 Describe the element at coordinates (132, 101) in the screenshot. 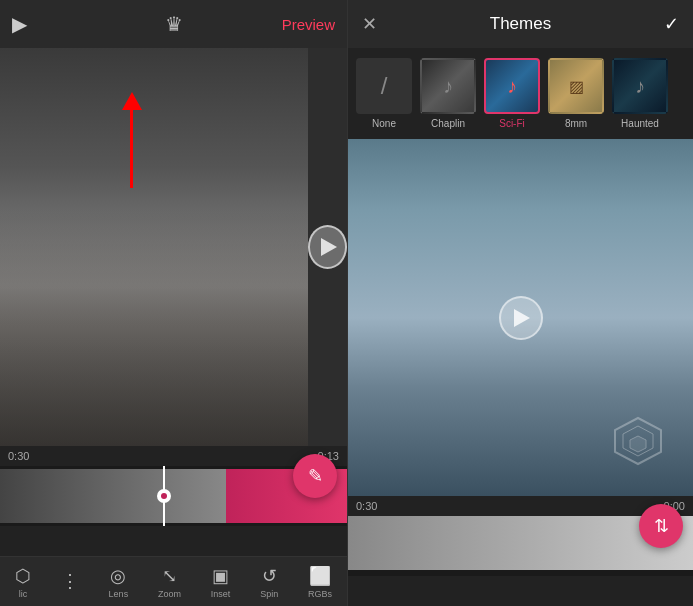

I see `arrow-head` at that location.